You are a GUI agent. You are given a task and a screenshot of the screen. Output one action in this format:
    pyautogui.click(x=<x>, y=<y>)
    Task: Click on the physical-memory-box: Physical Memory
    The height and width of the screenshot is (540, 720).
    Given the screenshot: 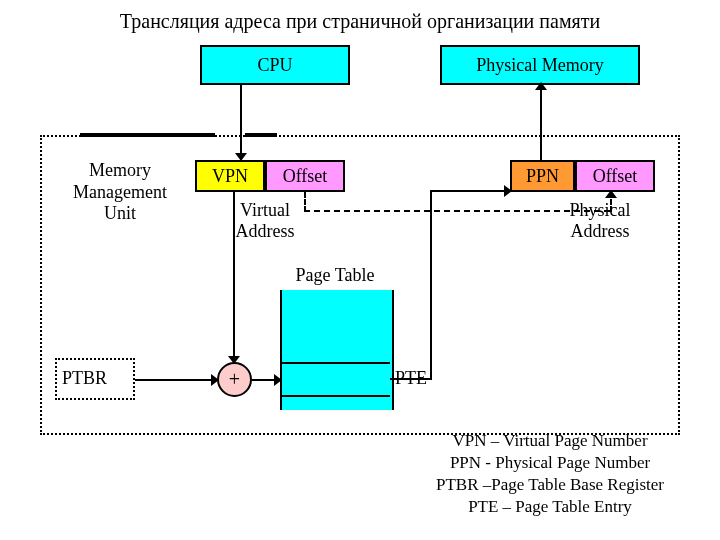 What is the action you would take?
    pyautogui.click(x=540, y=65)
    